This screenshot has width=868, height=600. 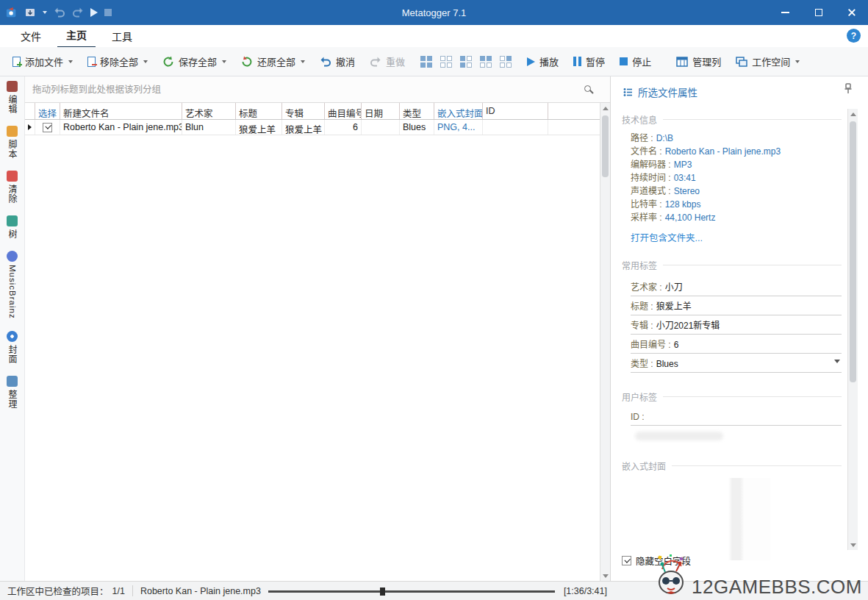 What do you see at coordinates (381, 127) in the screenshot?
I see `date-cell` at bounding box center [381, 127].